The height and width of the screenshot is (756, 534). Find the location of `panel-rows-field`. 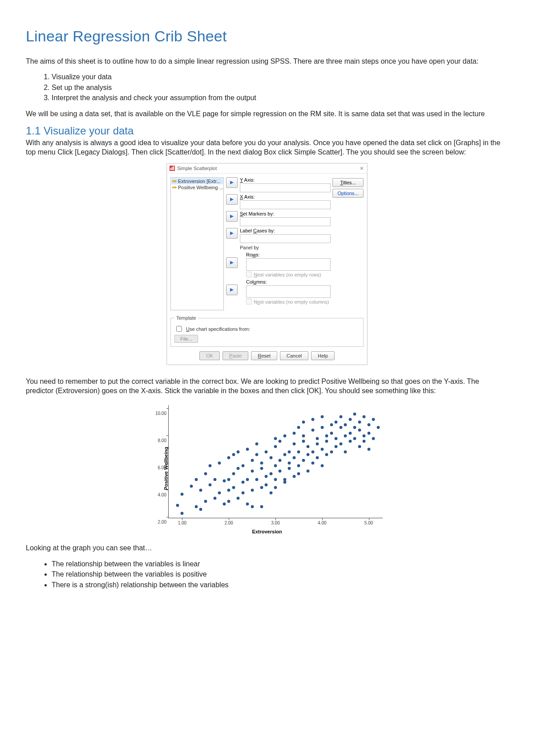

panel-rows-field is located at coordinates (288, 264).